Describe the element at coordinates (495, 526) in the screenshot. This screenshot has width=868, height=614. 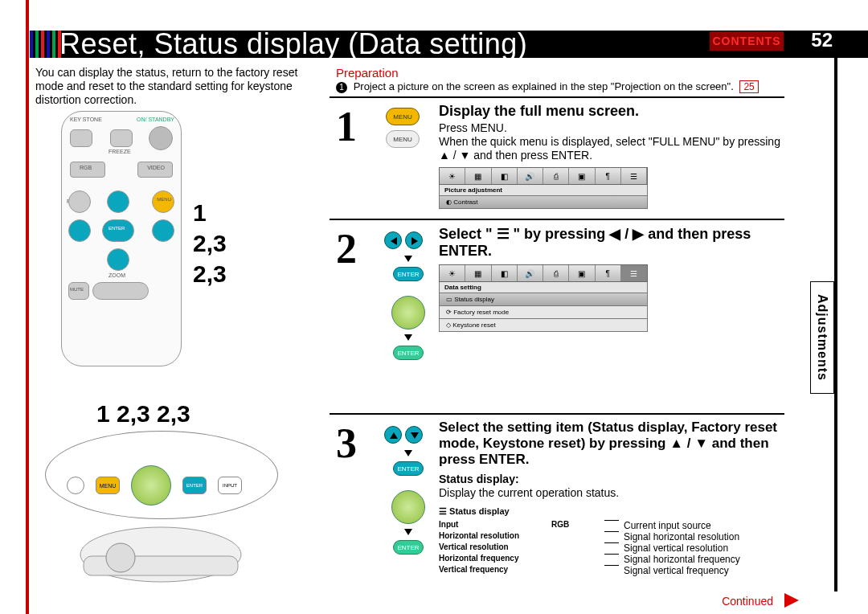
I see `status-l-0: Input` at that location.